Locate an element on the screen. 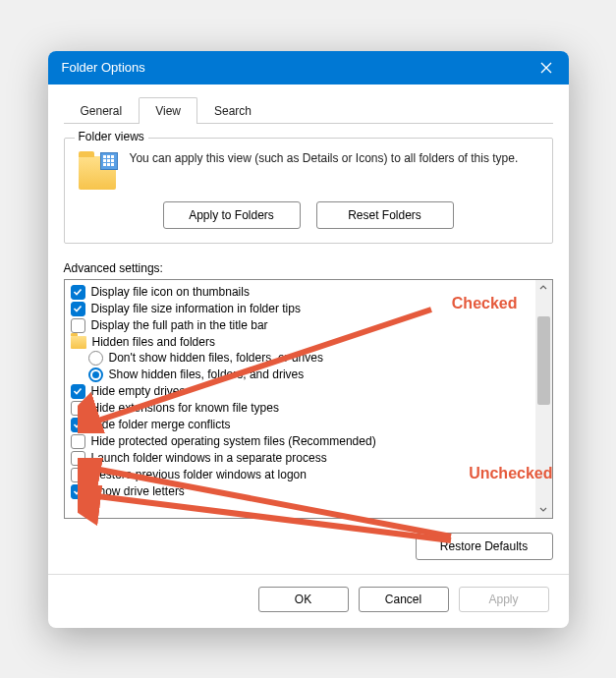 The height and width of the screenshot is (678, 616). setting-label: Display file size information in folder … is located at coordinates (196, 309).